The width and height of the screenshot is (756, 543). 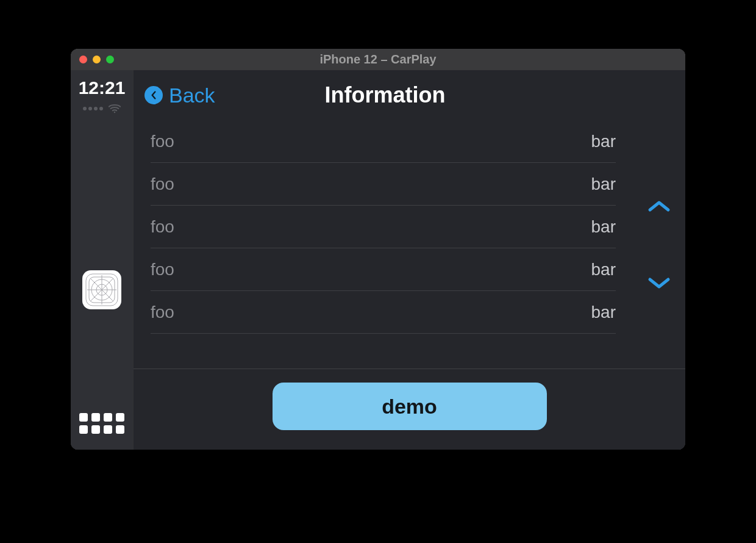 I want to click on wifi-icon, so click(x=115, y=109).